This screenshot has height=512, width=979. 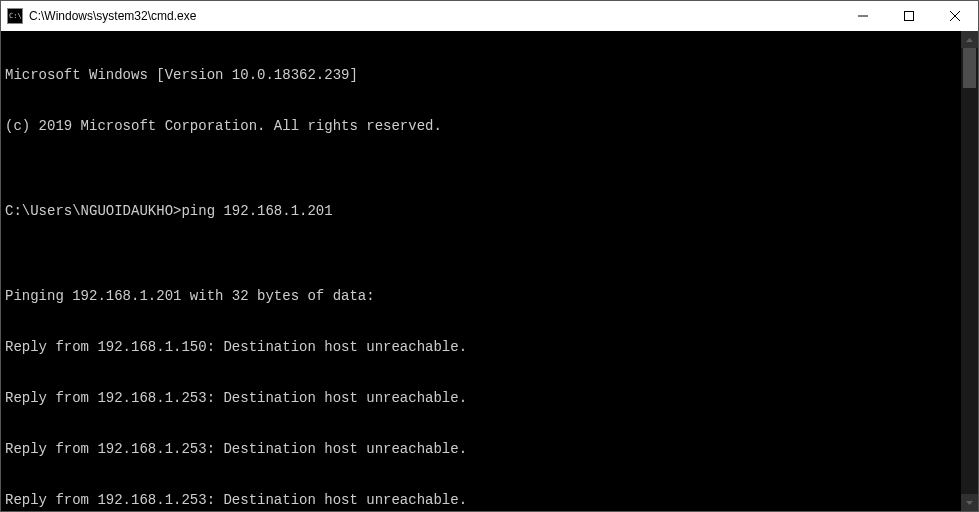 I want to click on maximize-button, so click(x=909, y=16).